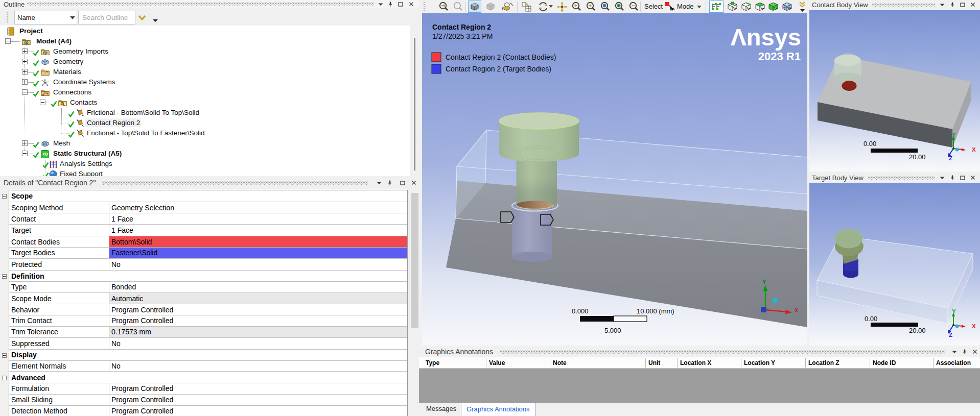 This screenshot has width=980, height=416. What do you see at coordinates (462, 27) in the screenshot?
I see `svg-text: Contact Region 2` at bounding box center [462, 27].